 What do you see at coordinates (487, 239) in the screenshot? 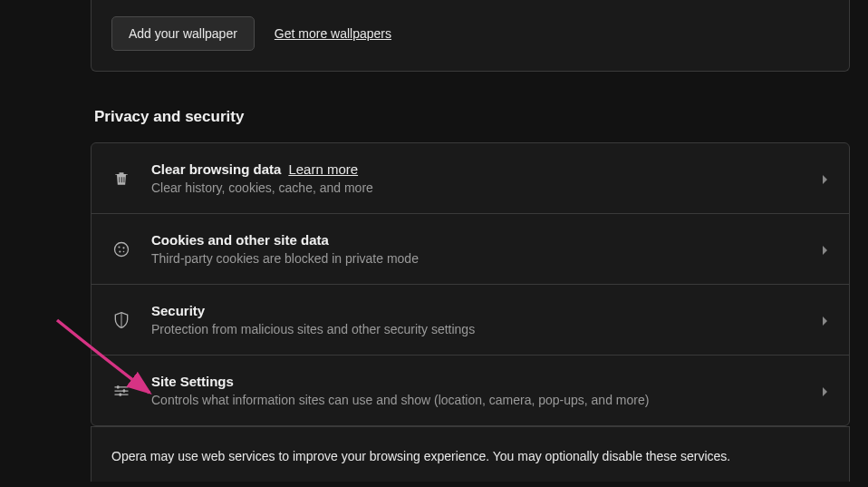
I see `cookies-title: Cookies and other site data` at bounding box center [487, 239].